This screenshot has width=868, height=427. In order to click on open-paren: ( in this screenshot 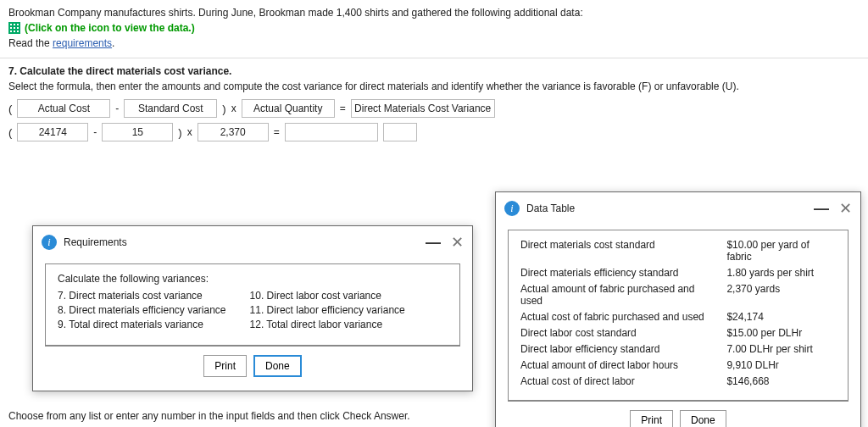, I will do `click(10, 108)`.